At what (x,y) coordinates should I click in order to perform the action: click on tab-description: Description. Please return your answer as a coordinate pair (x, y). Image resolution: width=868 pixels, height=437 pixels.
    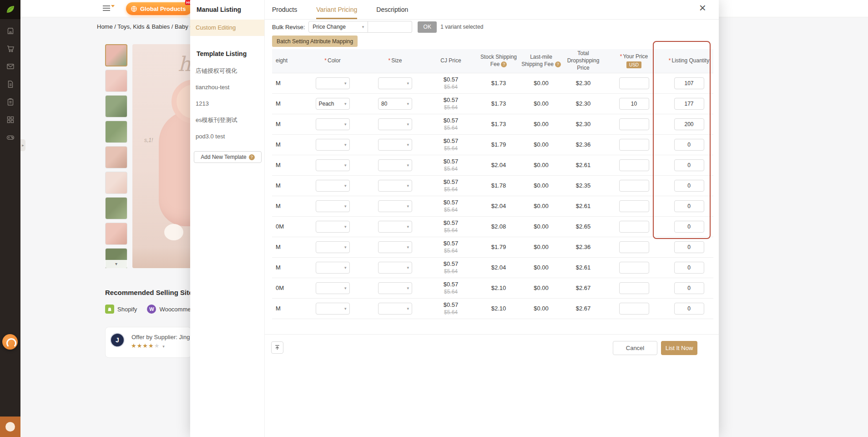
    Looking at the image, I should click on (392, 10).